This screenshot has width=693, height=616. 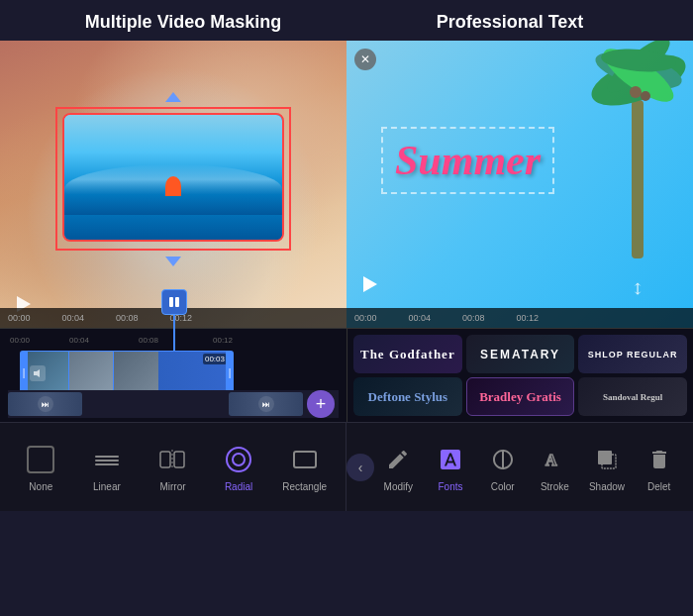 I want to click on text-shadow-item: Shadow, so click(x=608, y=467).